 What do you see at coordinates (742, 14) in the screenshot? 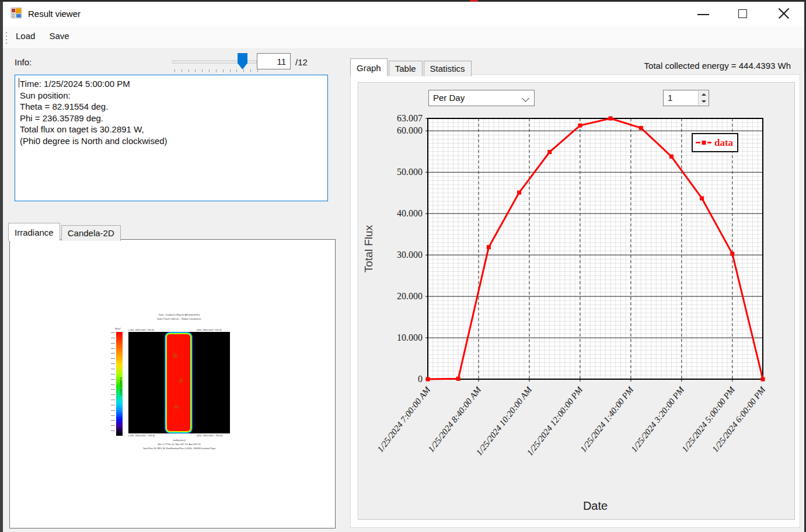
I see `maximize-icon` at bounding box center [742, 14].